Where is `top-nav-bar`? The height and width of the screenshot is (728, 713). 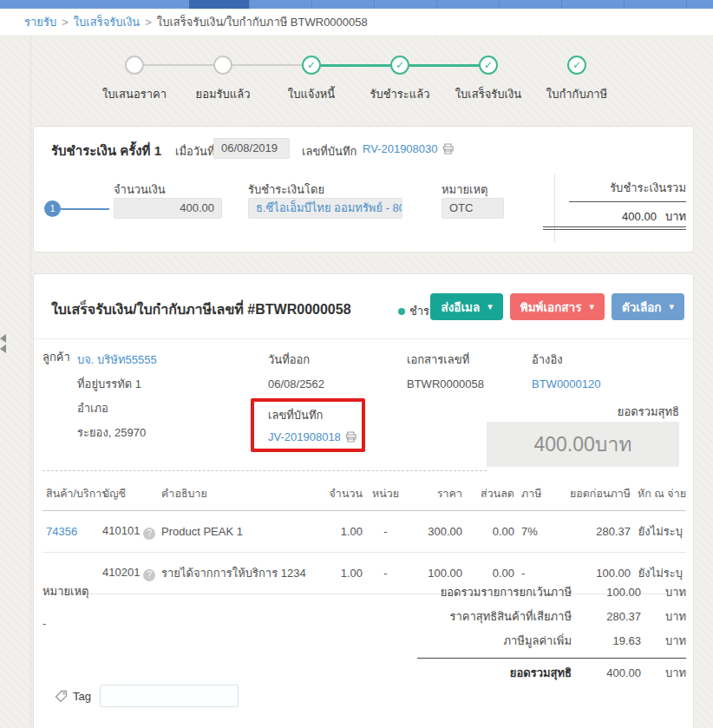 top-nav-bar is located at coordinates (356, 4).